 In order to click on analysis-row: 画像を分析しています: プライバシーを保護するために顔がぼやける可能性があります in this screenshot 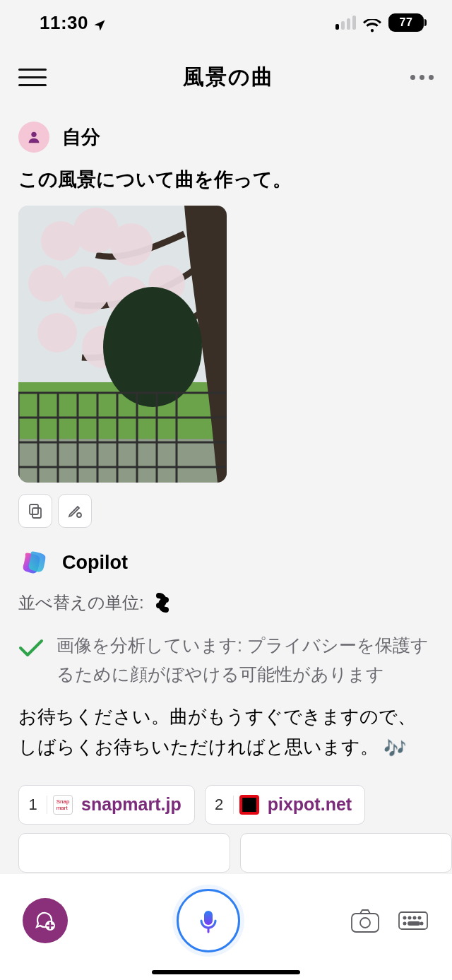, I will do `click(226, 660)`.